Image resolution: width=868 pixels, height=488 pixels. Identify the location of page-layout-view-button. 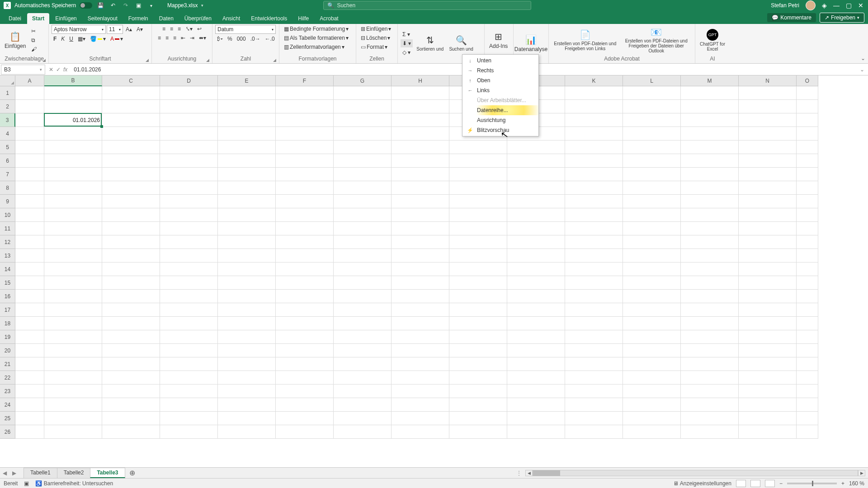
(755, 483).